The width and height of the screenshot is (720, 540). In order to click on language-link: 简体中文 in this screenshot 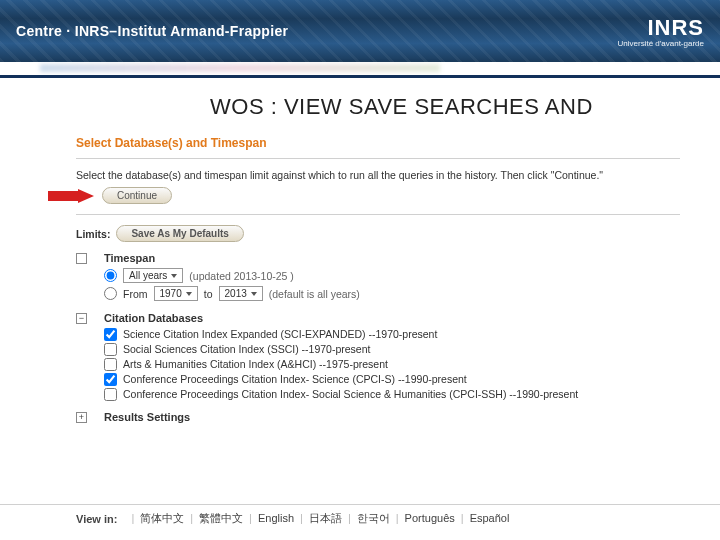, I will do `click(162, 518)`.